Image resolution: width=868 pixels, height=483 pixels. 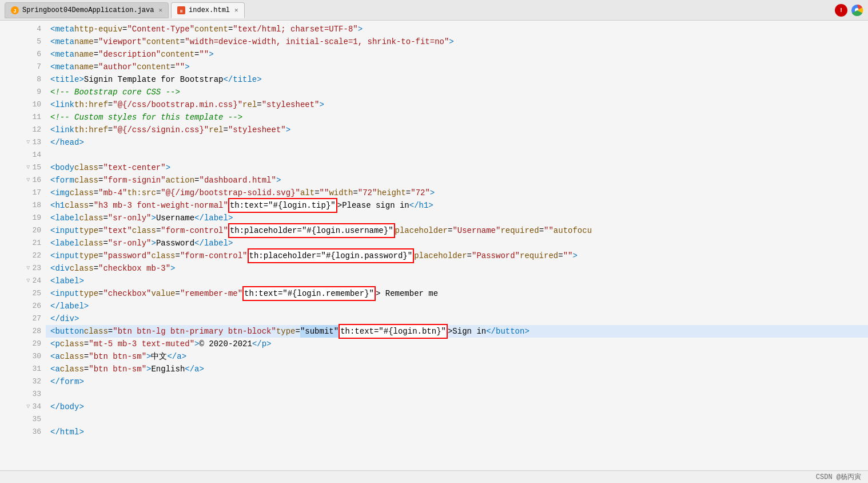 What do you see at coordinates (15, 11) in the screenshot?
I see `svg-text: J` at bounding box center [15, 11].